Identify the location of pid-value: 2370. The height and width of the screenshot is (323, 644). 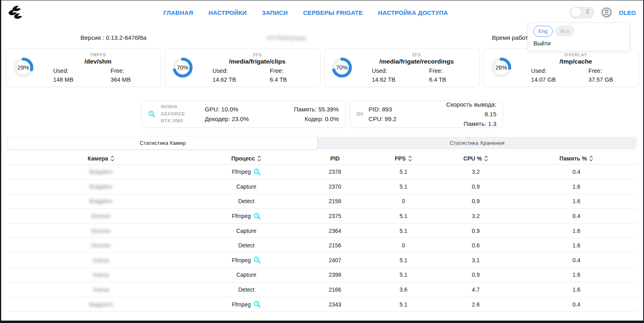
(335, 187).